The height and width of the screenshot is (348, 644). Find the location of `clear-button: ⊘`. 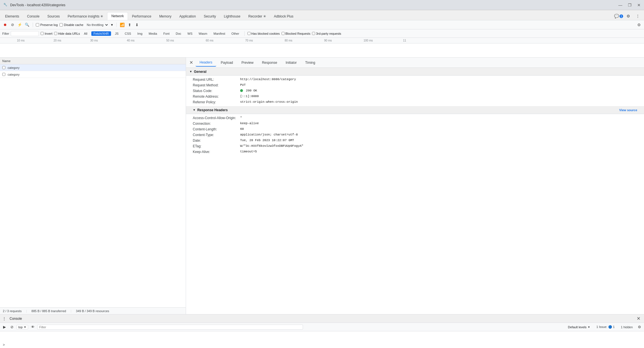

clear-button: ⊘ is located at coordinates (12, 25).